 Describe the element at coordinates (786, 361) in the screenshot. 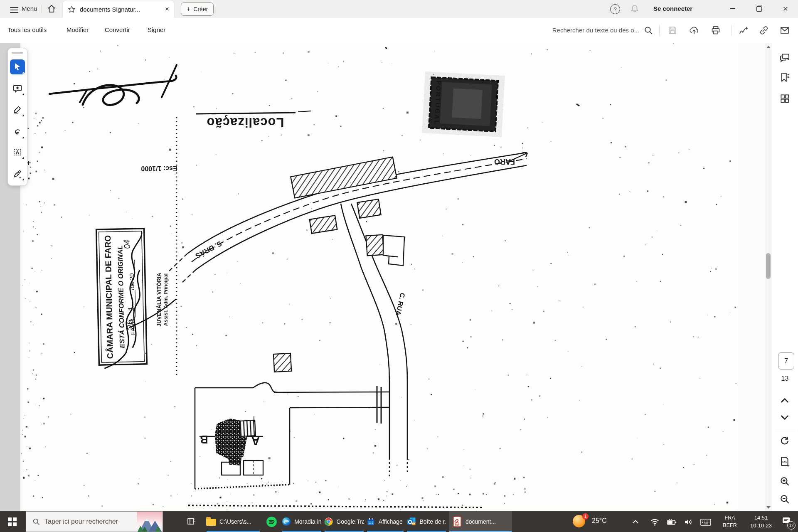

I see `page-number-input` at that location.